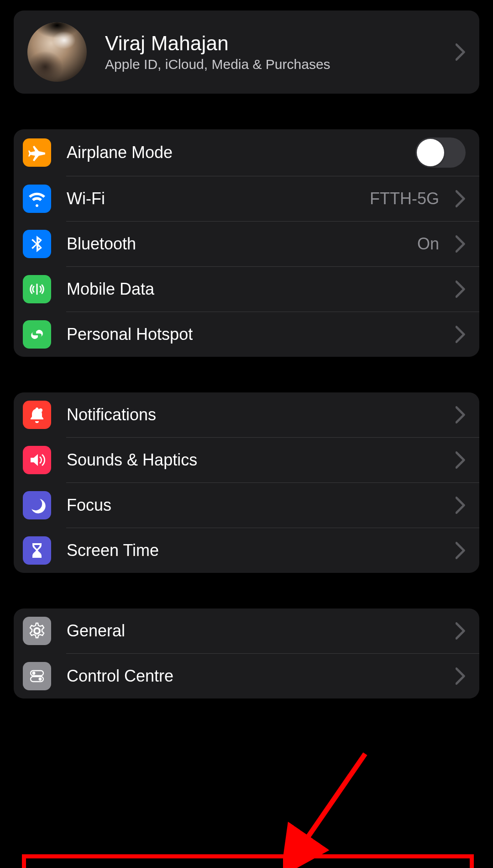 This screenshot has height=868, width=493. What do you see at coordinates (246, 631) in the screenshot?
I see `general-row: General` at bounding box center [246, 631].